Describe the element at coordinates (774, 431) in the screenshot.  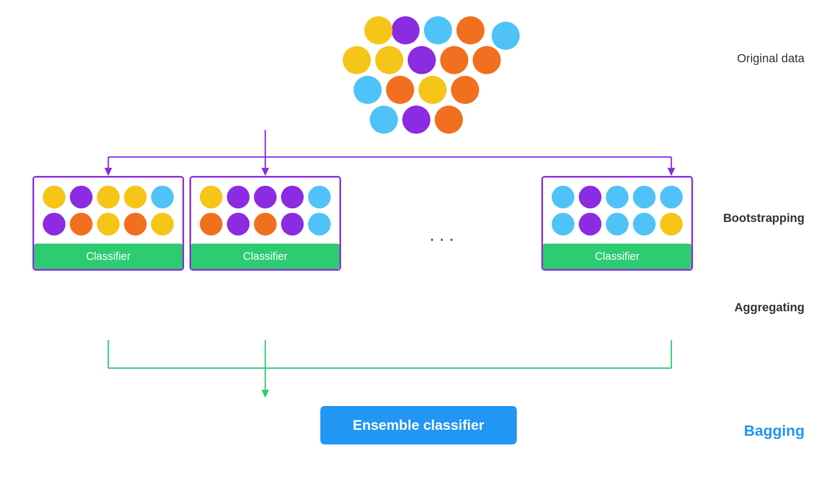
I see `label-bagging: Bagging` at that location.